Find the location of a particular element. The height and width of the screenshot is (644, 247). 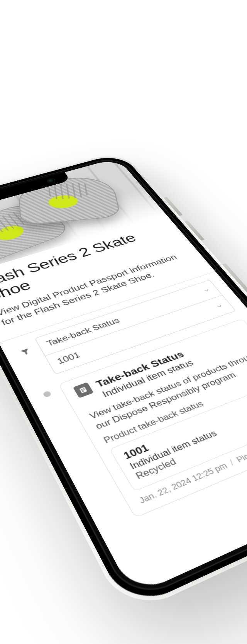

card-section-label: Product take-back status is located at coordinates (174, 408).